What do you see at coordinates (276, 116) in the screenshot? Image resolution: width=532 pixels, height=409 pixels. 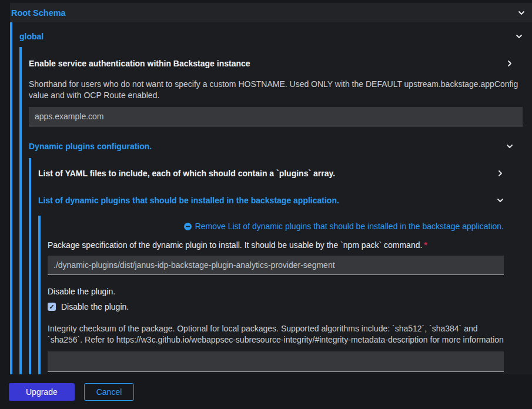 I see `hostname-input` at bounding box center [276, 116].